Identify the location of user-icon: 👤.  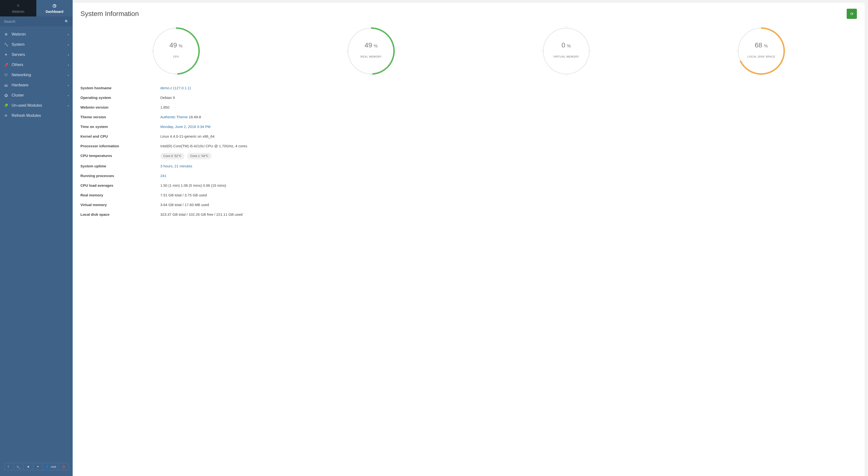
(47, 467).